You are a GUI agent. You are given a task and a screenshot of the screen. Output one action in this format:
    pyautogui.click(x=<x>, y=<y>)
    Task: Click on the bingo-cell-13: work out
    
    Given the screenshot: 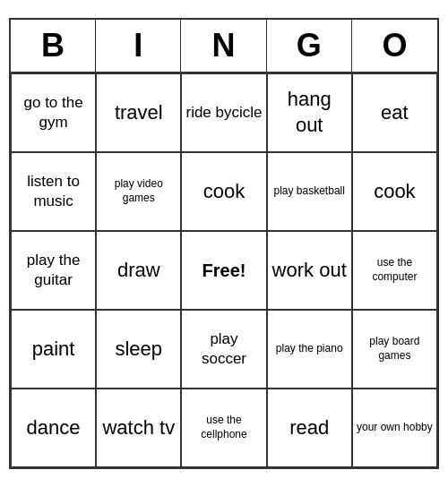 What is the action you would take?
    pyautogui.click(x=310, y=270)
    